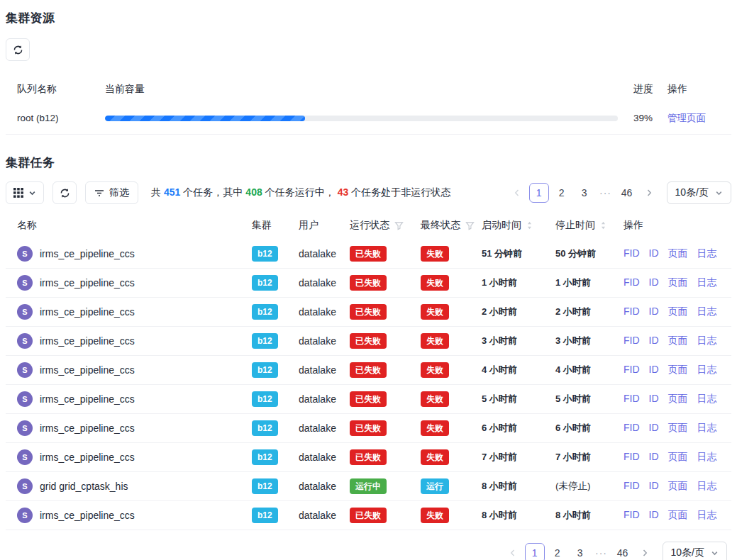 This screenshot has height=560, width=737. What do you see at coordinates (61, 89) in the screenshot?
I see `col-queue-name: 队列名称` at bounding box center [61, 89].